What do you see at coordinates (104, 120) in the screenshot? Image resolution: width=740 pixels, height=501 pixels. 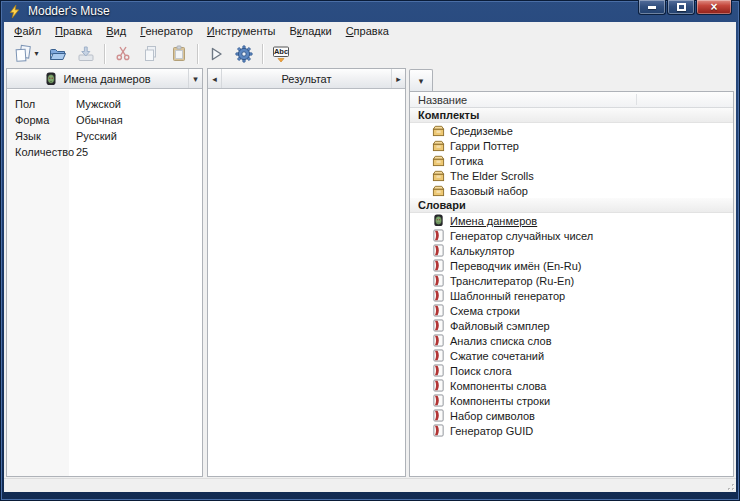 I see `property-row-1: ФормаОбычная` at bounding box center [104, 120].